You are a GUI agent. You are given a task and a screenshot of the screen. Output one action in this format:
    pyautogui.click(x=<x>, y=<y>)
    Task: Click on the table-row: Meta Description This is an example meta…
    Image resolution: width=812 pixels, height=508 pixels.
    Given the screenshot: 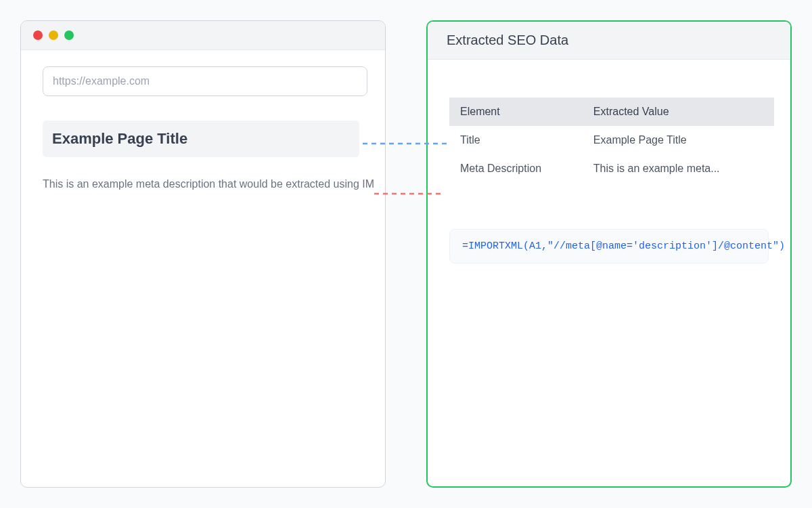 What is the action you would take?
    pyautogui.click(x=612, y=169)
    